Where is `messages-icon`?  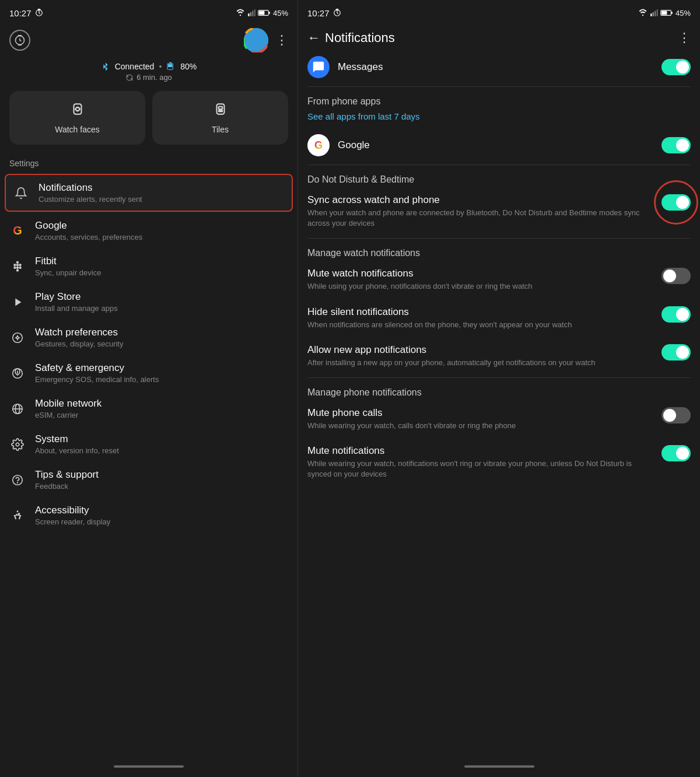
messages-icon is located at coordinates (318, 67).